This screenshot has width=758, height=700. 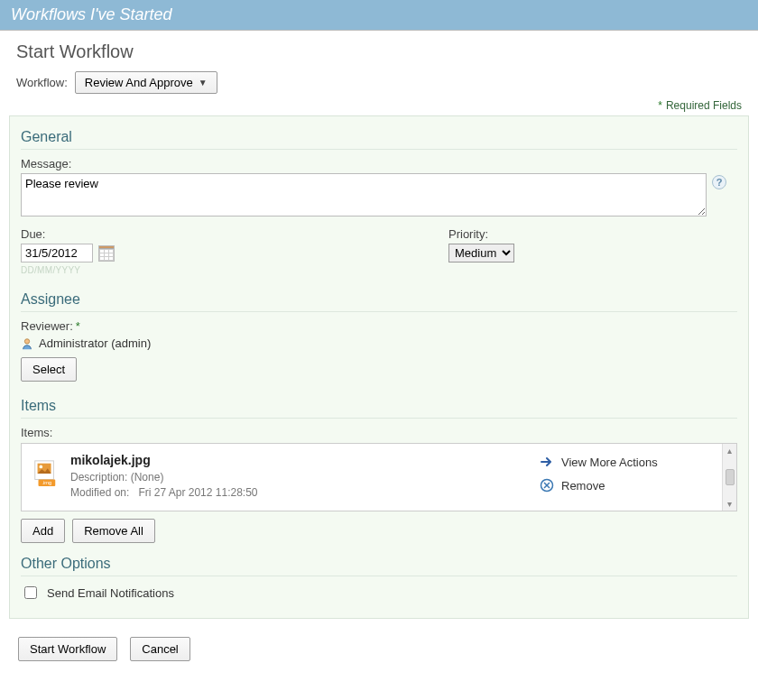 I want to click on banner-title: Workflows I've Started, so click(x=379, y=15).